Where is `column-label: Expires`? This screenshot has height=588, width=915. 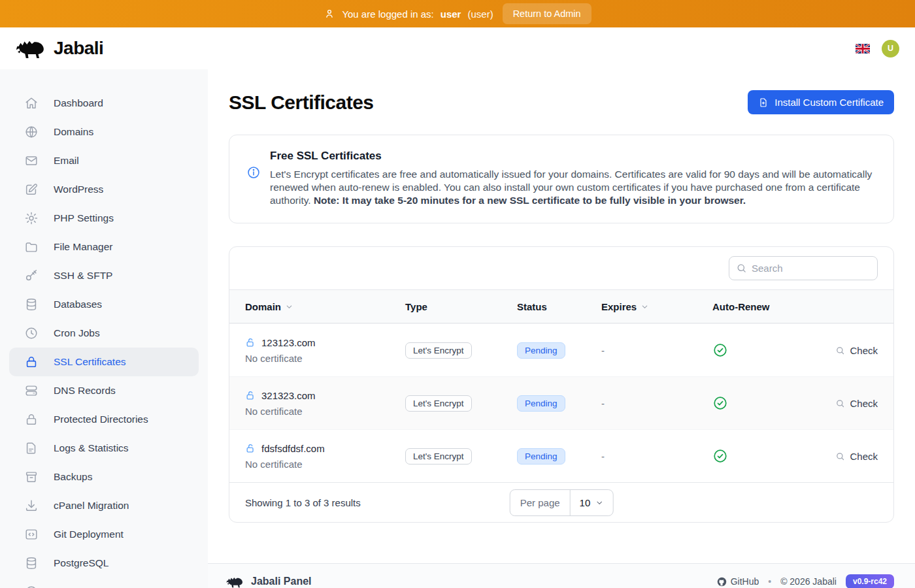 column-label: Expires is located at coordinates (619, 307).